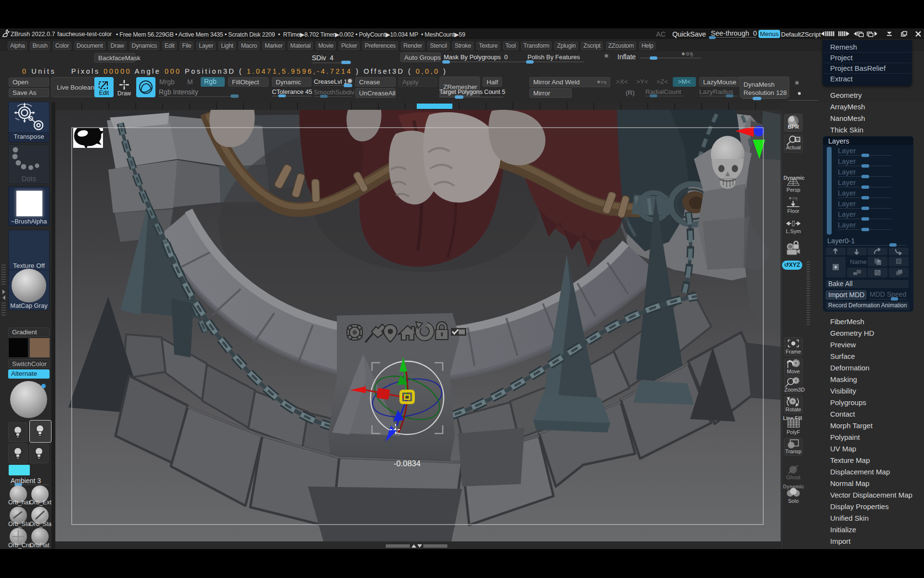  I want to click on svg-text: -0.0834, so click(407, 463).